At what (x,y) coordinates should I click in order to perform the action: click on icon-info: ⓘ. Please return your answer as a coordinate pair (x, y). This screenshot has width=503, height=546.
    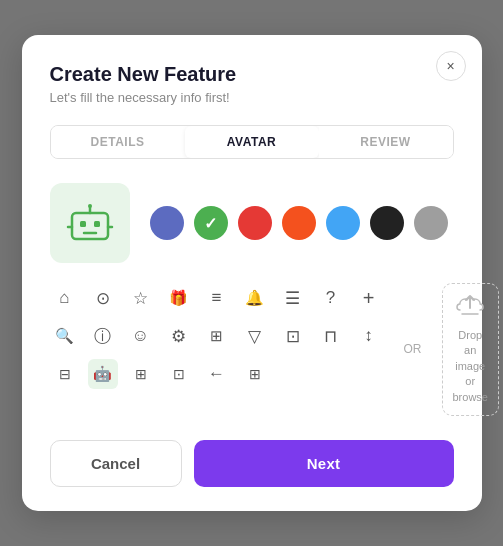
    Looking at the image, I should click on (103, 336).